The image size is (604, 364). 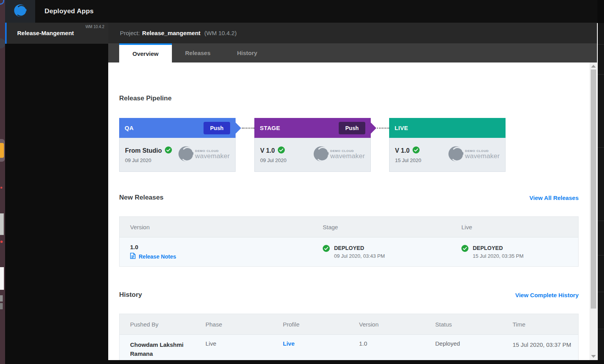 What do you see at coordinates (220, 33) in the screenshot?
I see `project-version: (WM 10.4.2)` at bounding box center [220, 33].